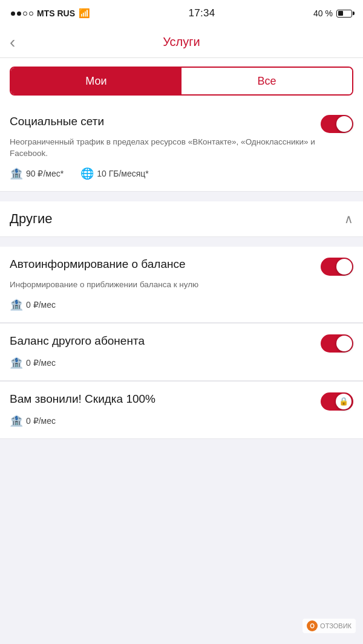 The width and height of the screenshot is (363, 644). I want to click on service-title-vamzvonili: Вам звонили! Скидка 100%, so click(162, 399).